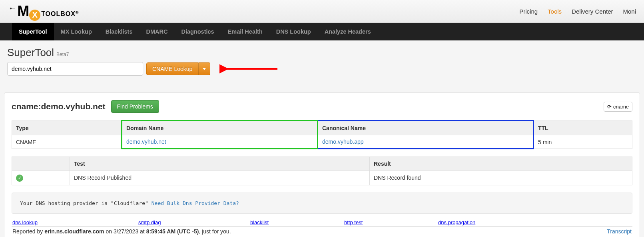 The width and height of the screenshot is (644, 237). What do you see at coordinates (30, 53) in the screenshot?
I see `page-title: SuperTool` at bounding box center [30, 53].